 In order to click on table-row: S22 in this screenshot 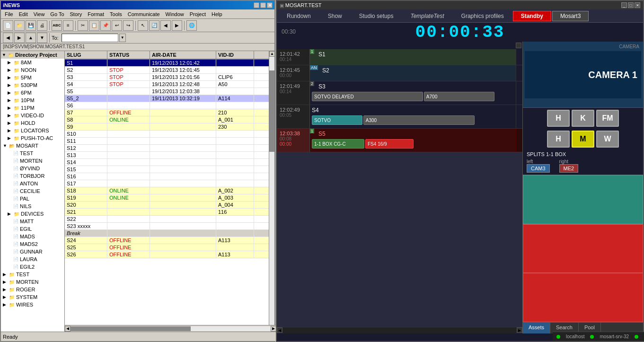, I will do `click(167, 219)`.